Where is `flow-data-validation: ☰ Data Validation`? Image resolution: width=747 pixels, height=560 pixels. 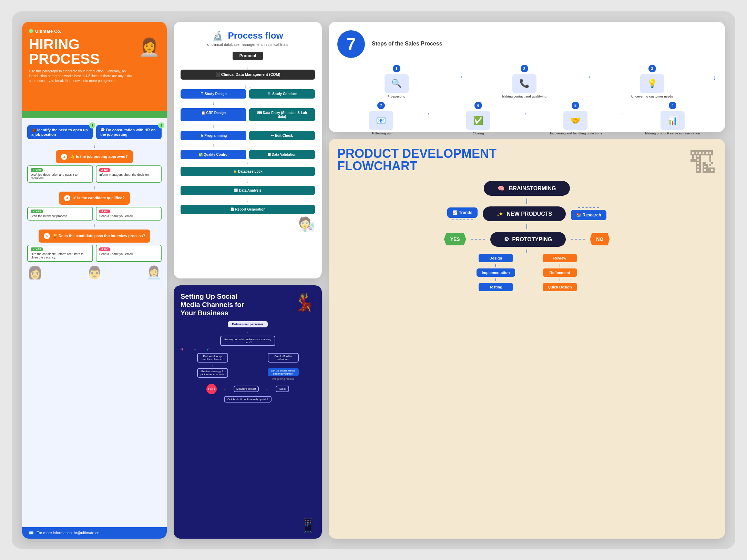
flow-data-validation: ☰ Data Validation is located at coordinates (282, 154).